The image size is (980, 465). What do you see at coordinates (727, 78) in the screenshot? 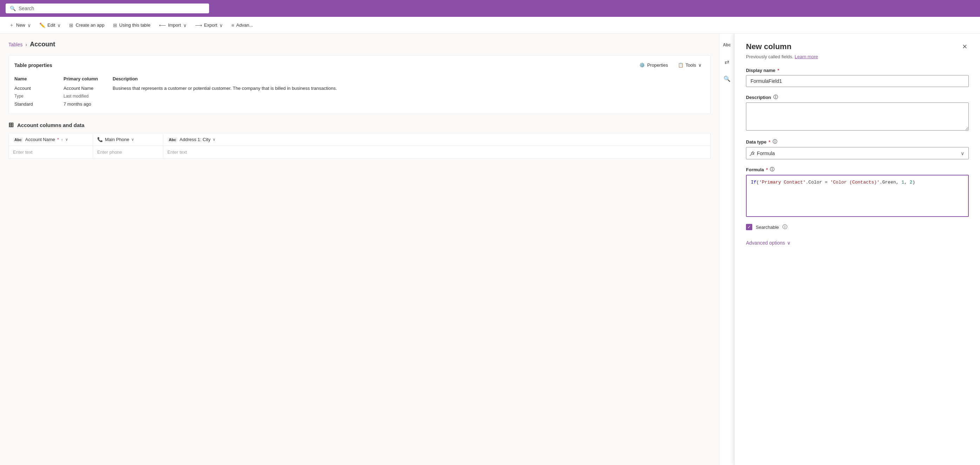
I see `sidebar-search-icon: 🔍` at bounding box center [727, 78].